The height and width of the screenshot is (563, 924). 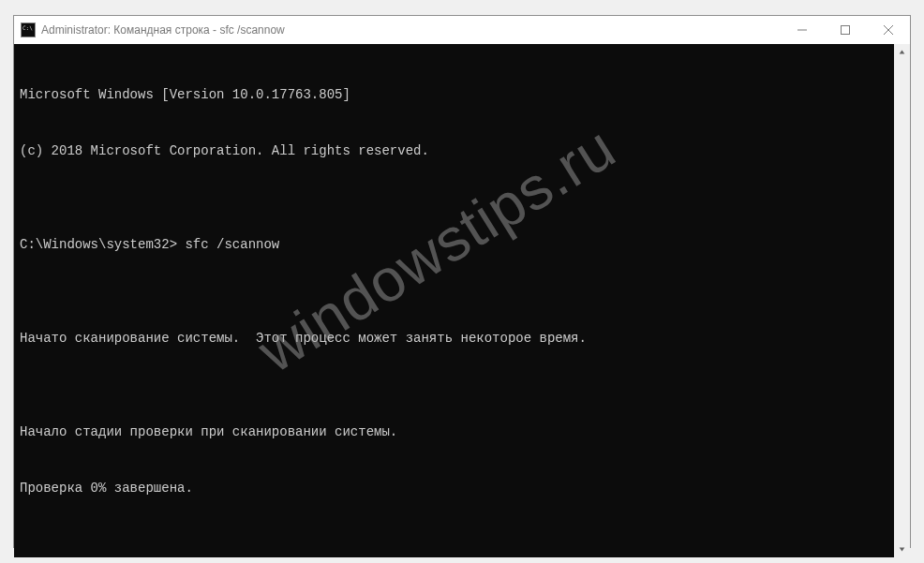 I want to click on maximize-icon, so click(x=845, y=30).